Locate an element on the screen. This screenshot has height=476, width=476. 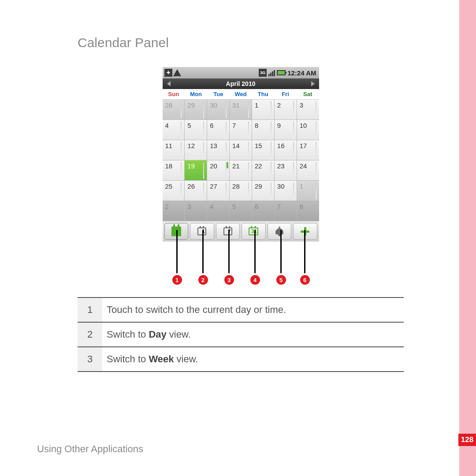
event-indicator is located at coordinates (227, 165).